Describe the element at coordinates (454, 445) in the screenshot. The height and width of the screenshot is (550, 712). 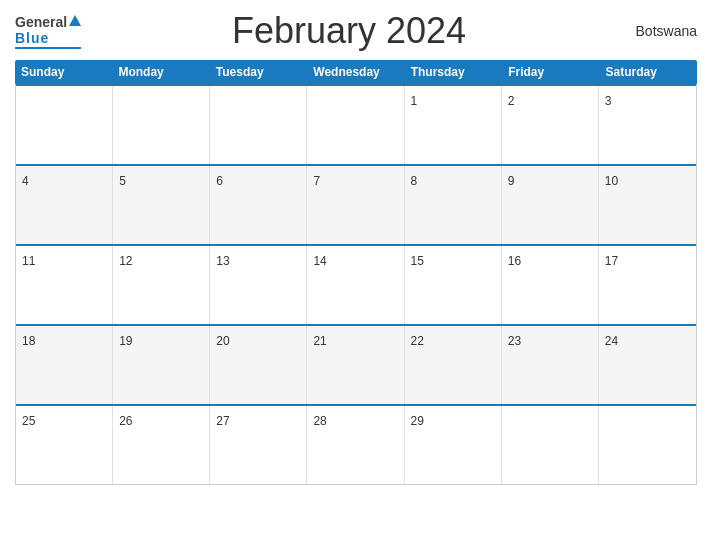
I see `calendar-cell: 29` at that location.